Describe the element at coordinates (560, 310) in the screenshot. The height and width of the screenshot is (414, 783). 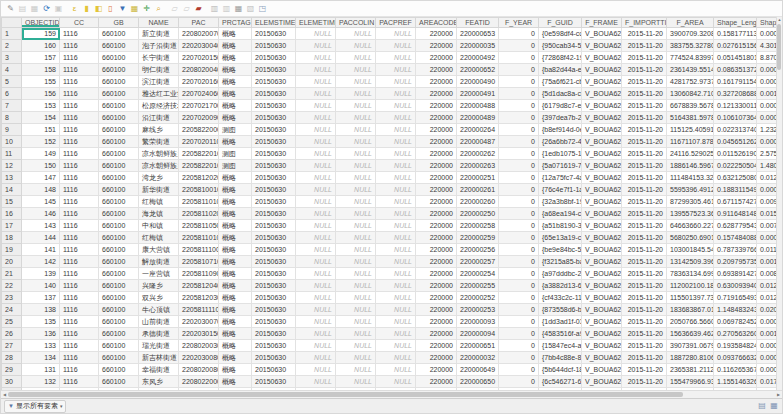
I see `cell-f_guid: {873558d6-bb...` at that location.